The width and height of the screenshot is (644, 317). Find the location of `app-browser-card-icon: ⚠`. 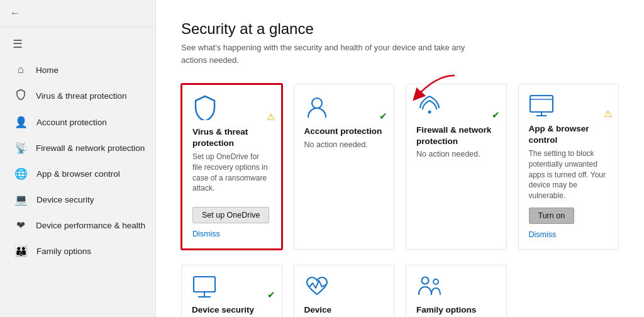

app-browser-card-icon: ⚠ is located at coordinates (569, 106).